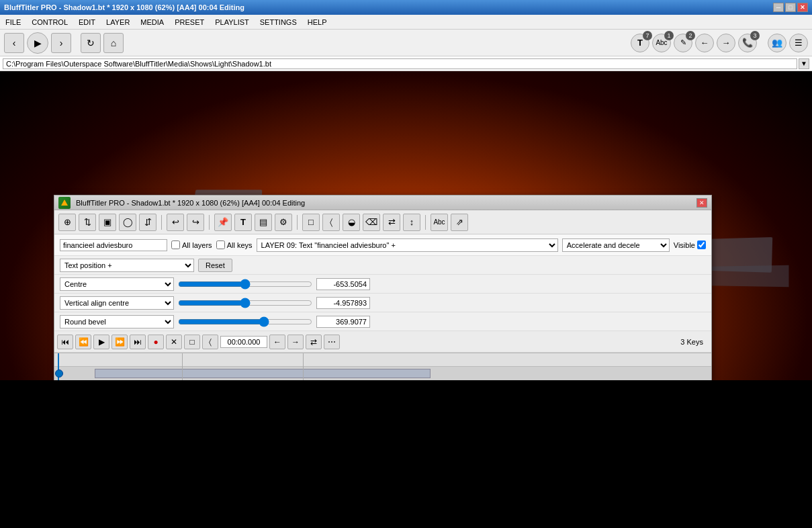 This screenshot has height=528, width=812. Describe the element at coordinates (683, 43) in the screenshot. I see `edit-icon-wrap: ✎ 2` at that location.